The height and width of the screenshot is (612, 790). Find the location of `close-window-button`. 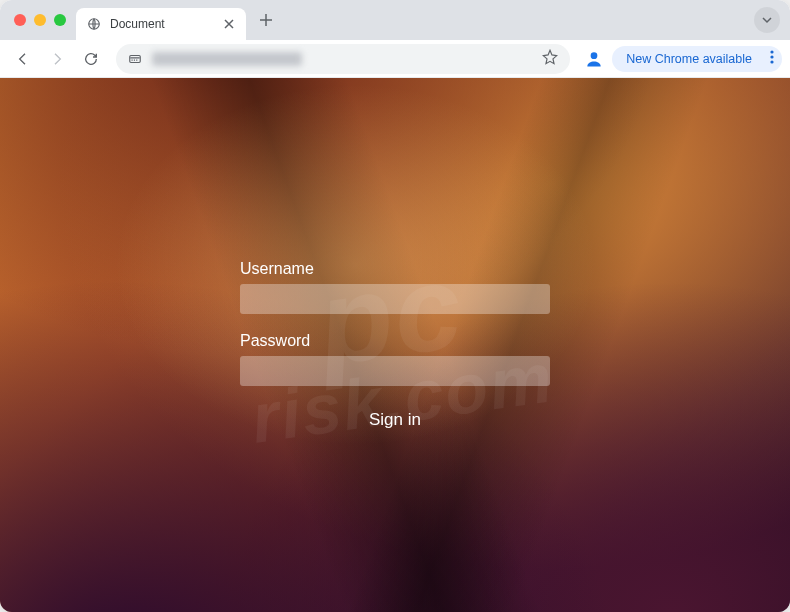

close-window-button is located at coordinates (20, 20).